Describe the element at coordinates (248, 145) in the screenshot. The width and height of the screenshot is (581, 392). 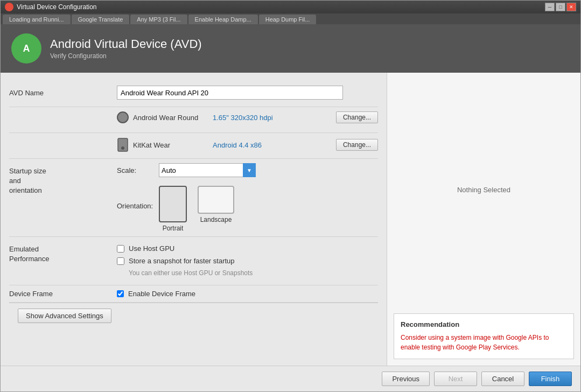
I see `system-row-content: KitKat Wear Android 4.4 x86 Change...` at that location.